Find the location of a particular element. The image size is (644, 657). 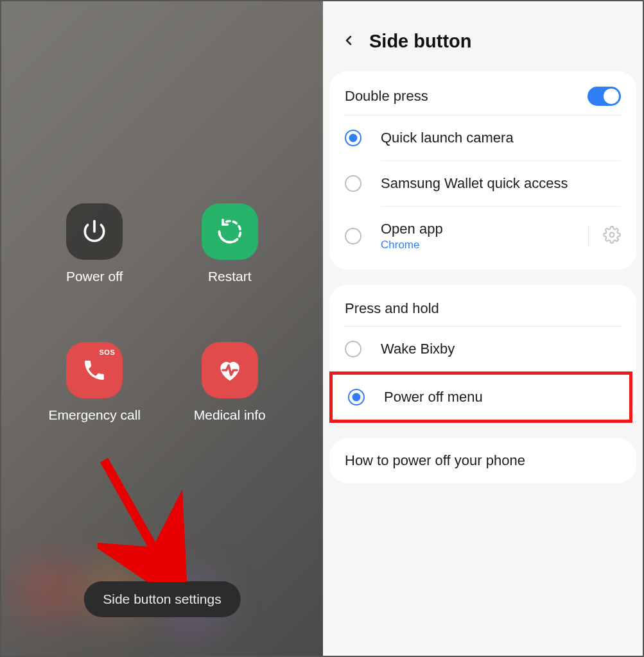

gear-icon is located at coordinates (612, 235).